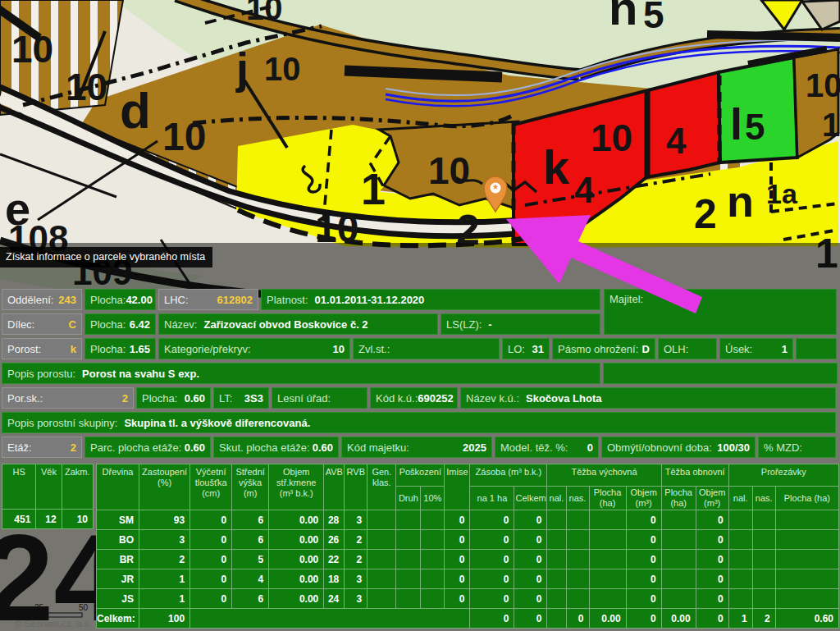  Describe the element at coordinates (276, 447) in the screenshot. I see `field-skut-plocha-etaze: Skut. plocha etáže:0.60` at that location.